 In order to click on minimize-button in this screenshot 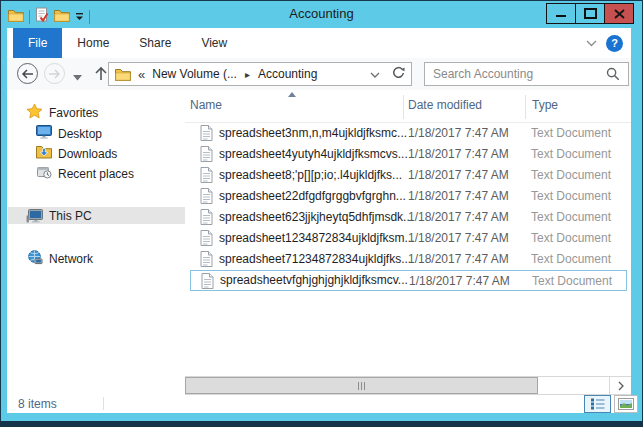, I will do `click(561, 14)`.